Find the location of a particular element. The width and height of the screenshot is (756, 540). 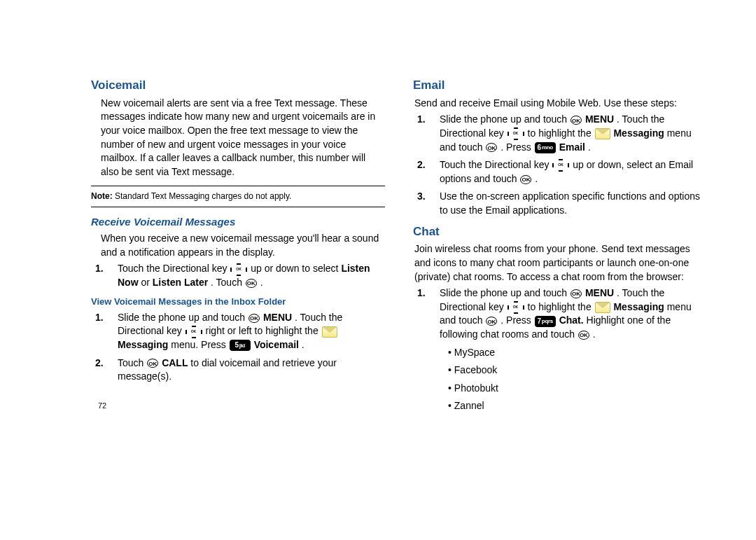

list-item: 3. Use the on-screen application specifi… is located at coordinates (570, 203).